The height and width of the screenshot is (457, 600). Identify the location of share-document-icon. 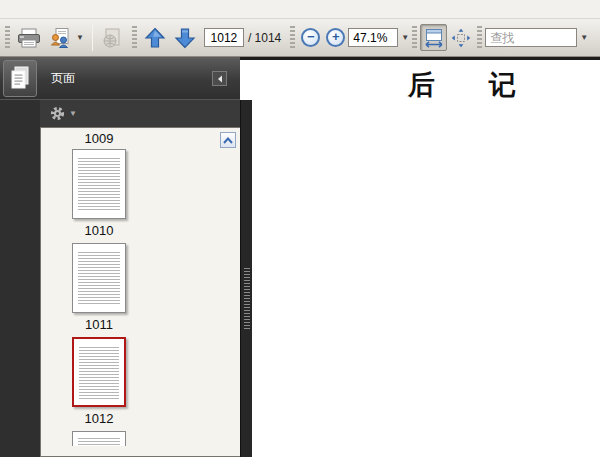
(61, 38).